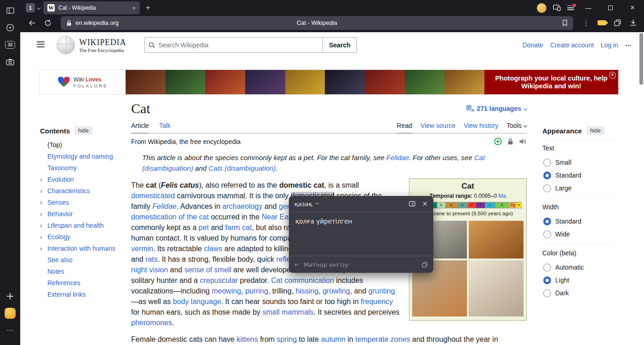  I want to click on article-link: Cats (disambiguation), so click(242, 168).